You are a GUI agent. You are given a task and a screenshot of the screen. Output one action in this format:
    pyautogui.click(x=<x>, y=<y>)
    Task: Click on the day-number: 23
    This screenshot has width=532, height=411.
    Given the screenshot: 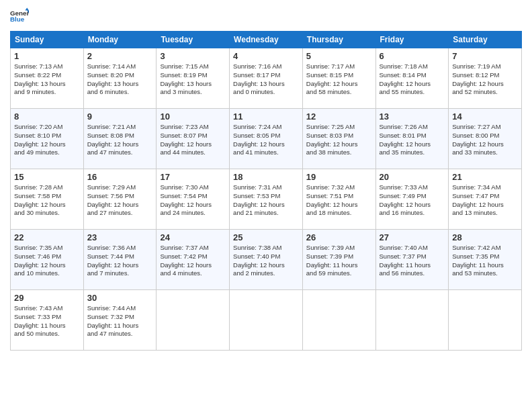 What is the action you would take?
    pyautogui.click(x=120, y=238)
    